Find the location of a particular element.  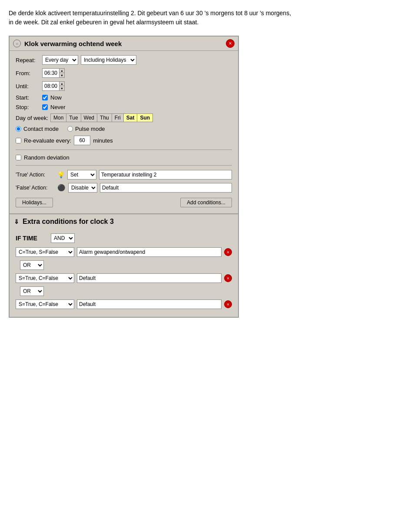

contact-mode-radio: Contact mode is located at coordinates (37, 129).